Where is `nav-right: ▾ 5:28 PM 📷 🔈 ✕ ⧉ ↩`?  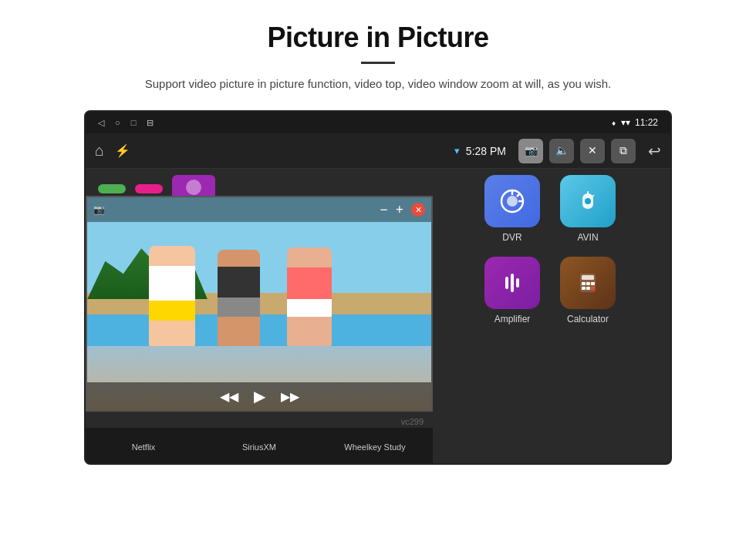
nav-right: ▾ 5:28 PM 📷 🔈 ✕ ⧉ ↩ is located at coordinates (558, 151).